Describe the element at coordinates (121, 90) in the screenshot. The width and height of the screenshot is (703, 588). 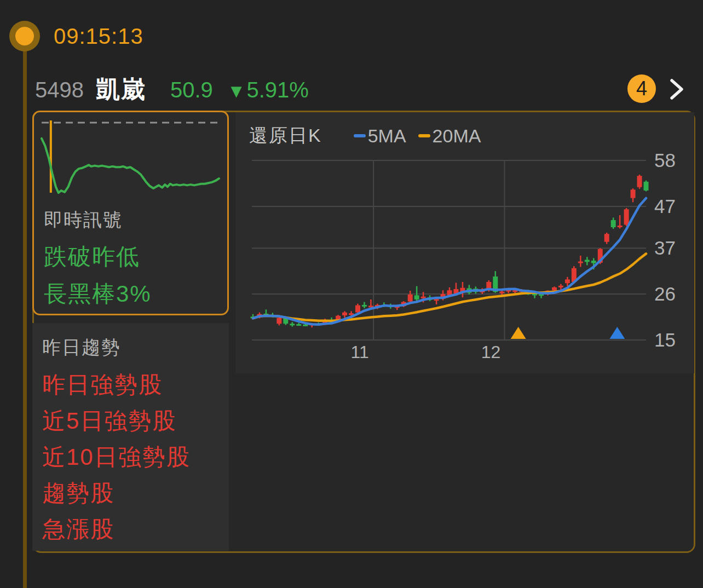
I see `stock-name: 凱崴` at that location.